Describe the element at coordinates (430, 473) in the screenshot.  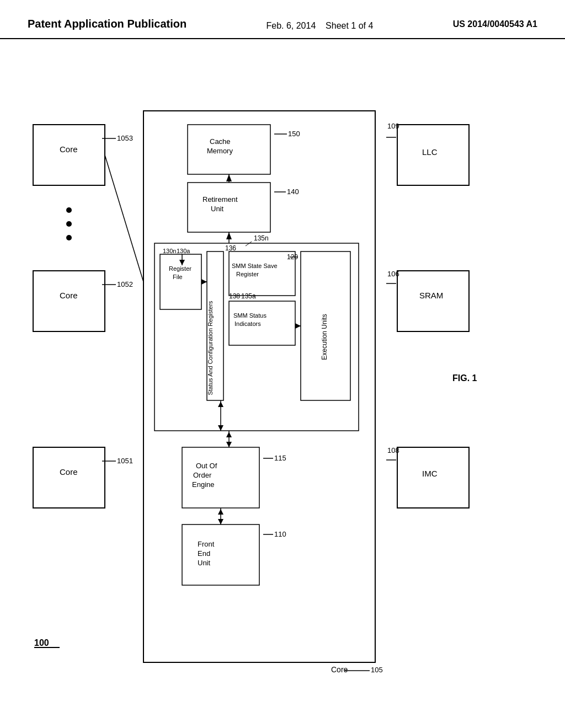
I see `svg-text: IMC` at that location.